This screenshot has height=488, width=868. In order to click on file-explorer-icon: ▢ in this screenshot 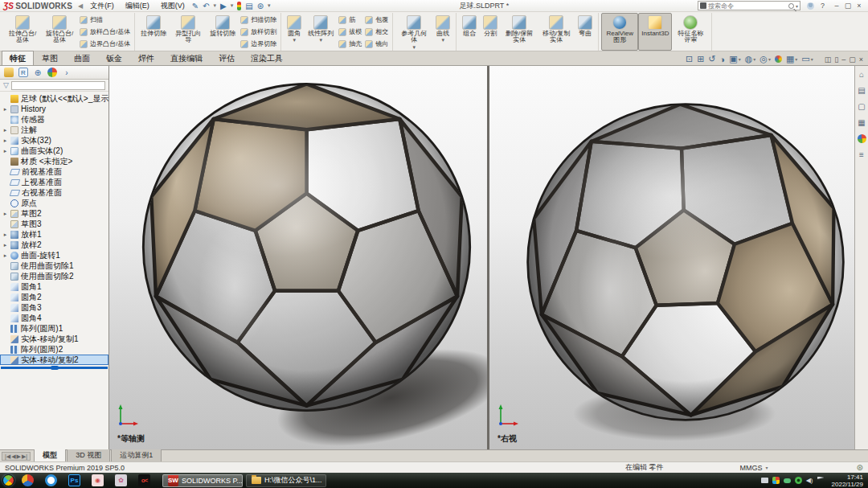, I will do `click(862, 106)`.